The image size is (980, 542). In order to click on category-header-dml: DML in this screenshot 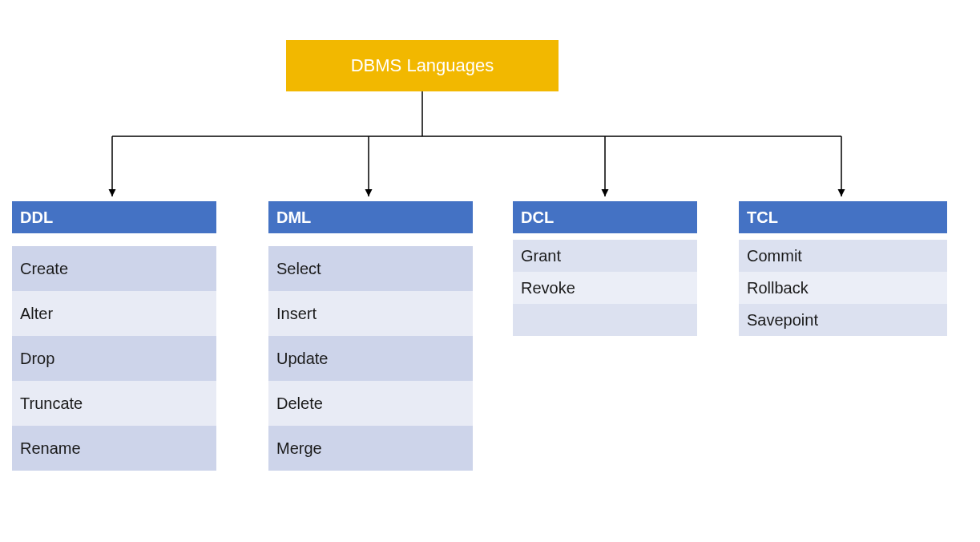, I will do `click(370, 217)`.